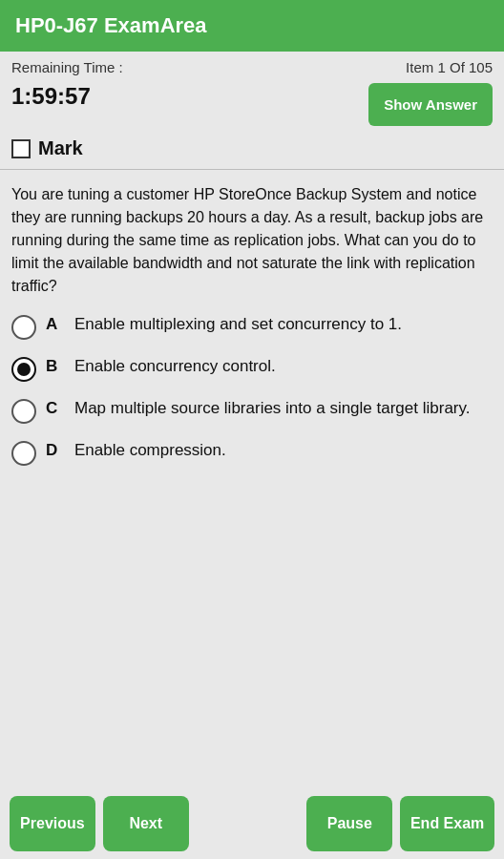 Image resolution: width=504 pixels, height=859 pixels. What do you see at coordinates (24, 453) in the screenshot?
I see `radio-d` at bounding box center [24, 453].